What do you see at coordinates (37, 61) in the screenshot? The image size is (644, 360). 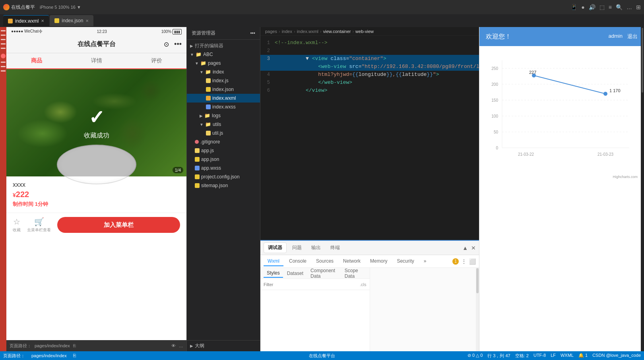 I see `phone-tab-products: 商品` at bounding box center [37, 61].